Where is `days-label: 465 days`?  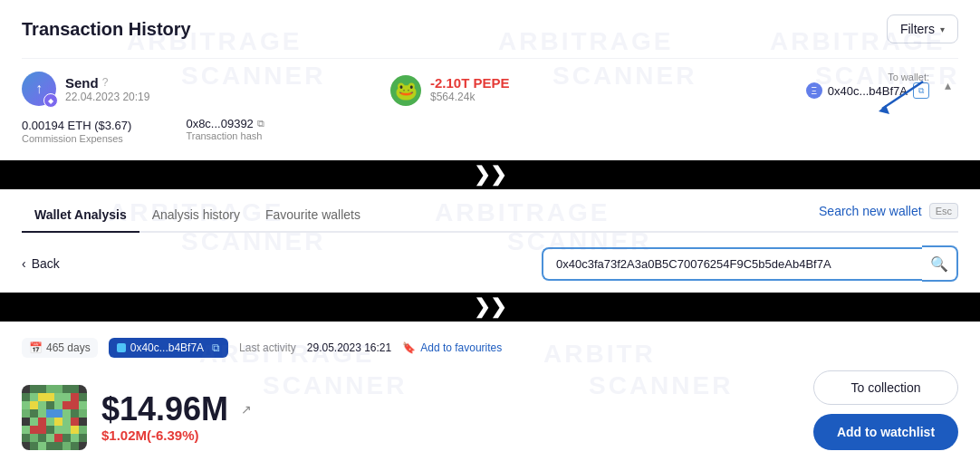
days-label: 465 days is located at coordinates (69, 348).